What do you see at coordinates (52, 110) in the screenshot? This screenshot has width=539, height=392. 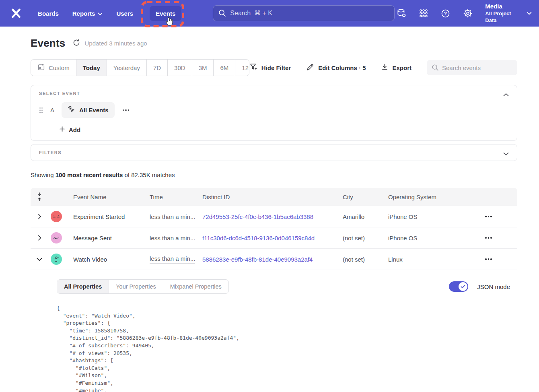 I see `event-row-letter: A` at bounding box center [52, 110].